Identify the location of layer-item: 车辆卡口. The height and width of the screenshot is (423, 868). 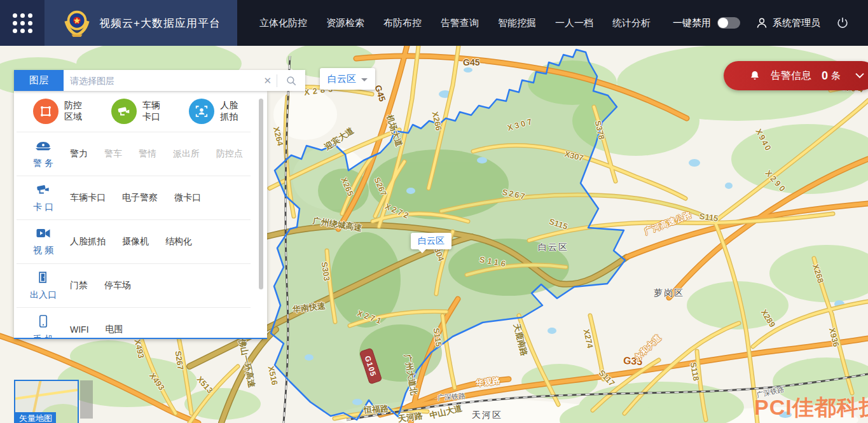
(88, 198).